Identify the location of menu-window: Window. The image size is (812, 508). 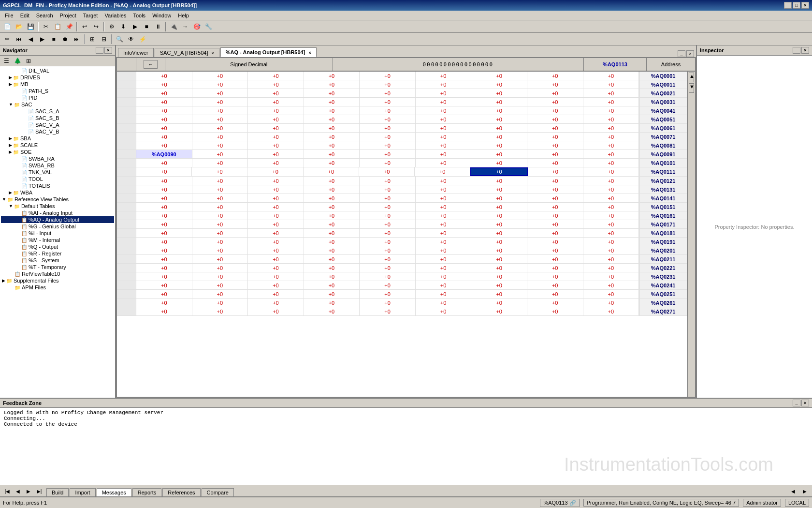
(161, 15).